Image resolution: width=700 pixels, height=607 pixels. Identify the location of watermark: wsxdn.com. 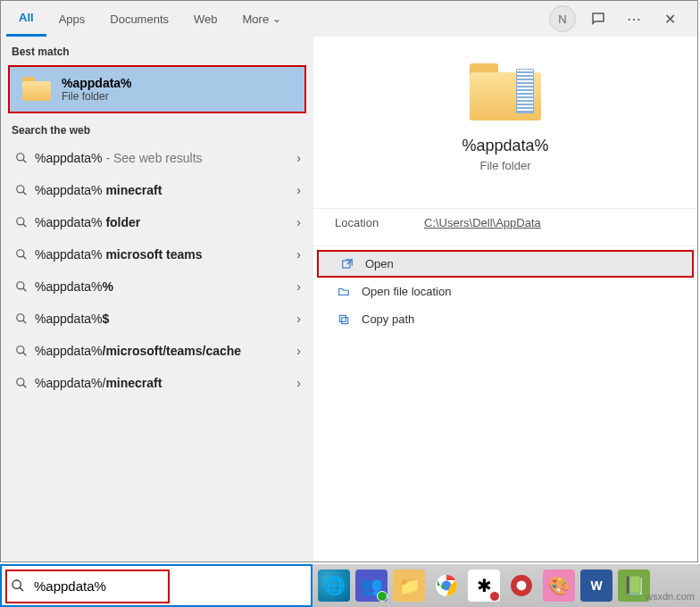
(670, 596).